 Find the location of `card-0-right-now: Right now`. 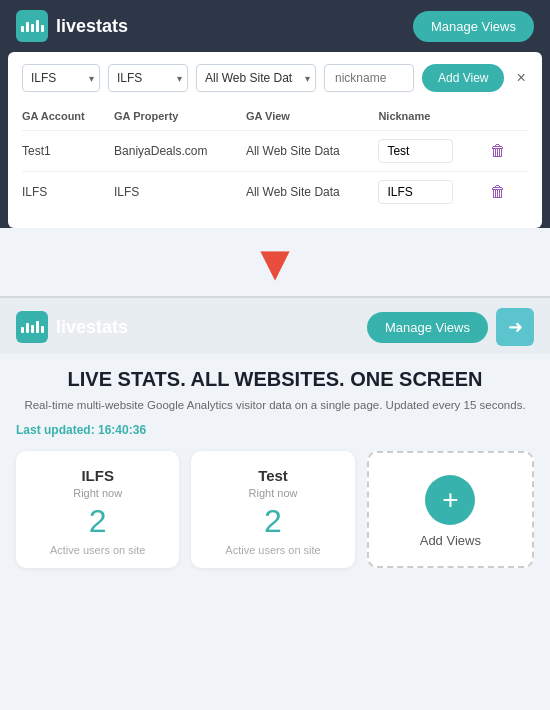

card-0-right-now: Right now is located at coordinates (98, 493).